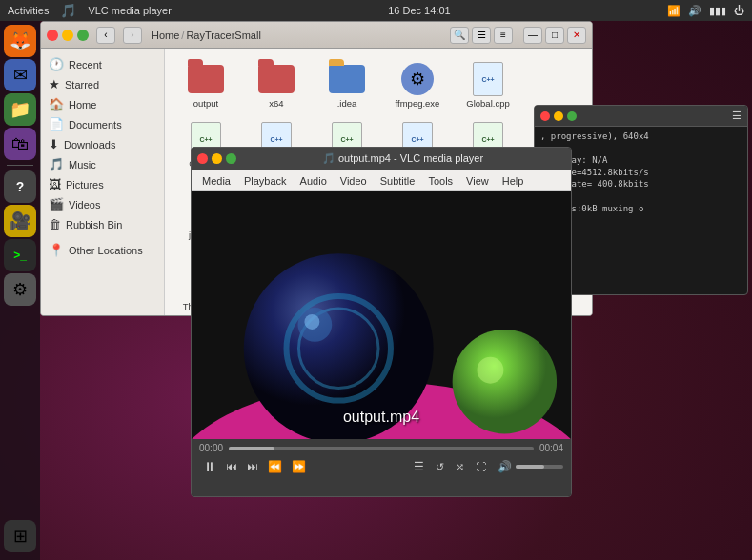 This screenshot has width=752, height=560. What do you see at coordinates (56, 250) in the screenshot?
I see `other-locations-icon: 📍` at bounding box center [56, 250].